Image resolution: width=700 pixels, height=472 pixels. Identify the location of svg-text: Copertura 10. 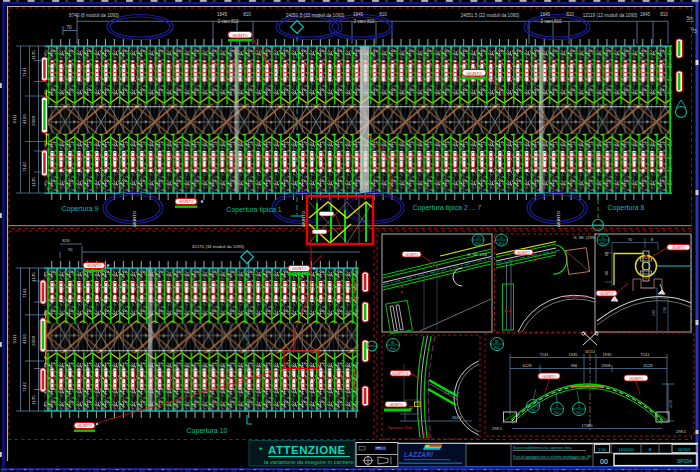
(208, 431).